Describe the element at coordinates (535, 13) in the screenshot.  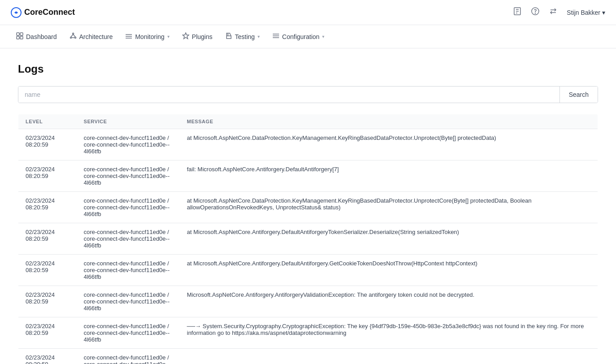
I see `help-icon` at that location.